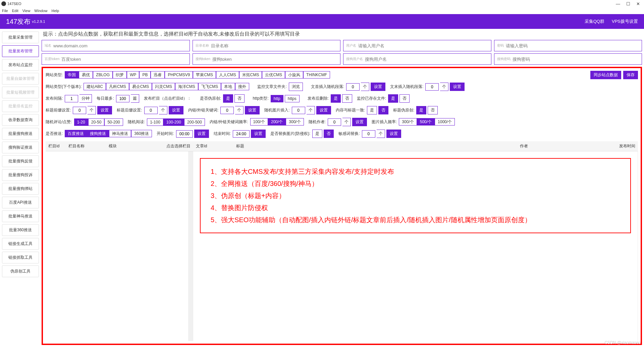 Image resolution: width=644 pixels, height=347 pixels. What do you see at coordinates (258, 134) in the screenshot?
I see `endtime-btn: 设置` at bounding box center [258, 134].